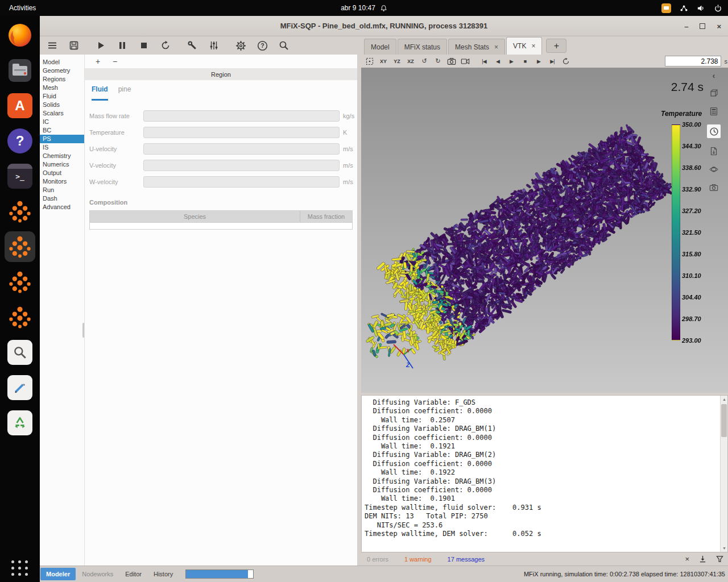 This screenshot has width=728, height=582. Describe the element at coordinates (241, 149) in the screenshot. I see `u-velocity-input` at that location.